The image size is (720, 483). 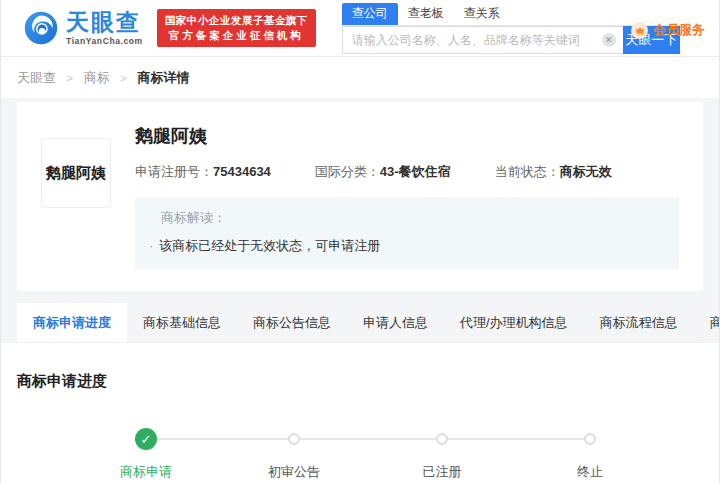 I want to click on timeline-step-preliminary-announcement: 初审公告, so click(x=294, y=455).